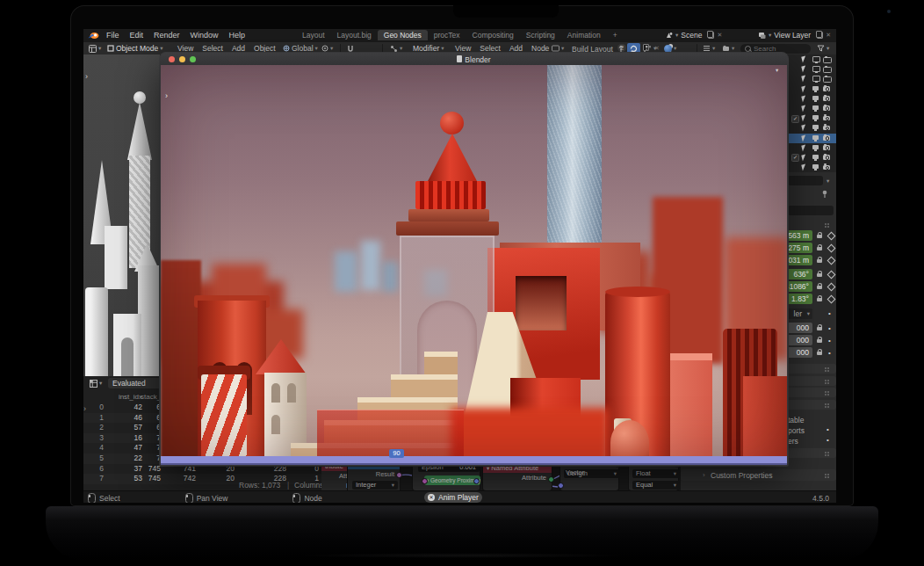  I want to click on checkbox: ✓, so click(796, 158).